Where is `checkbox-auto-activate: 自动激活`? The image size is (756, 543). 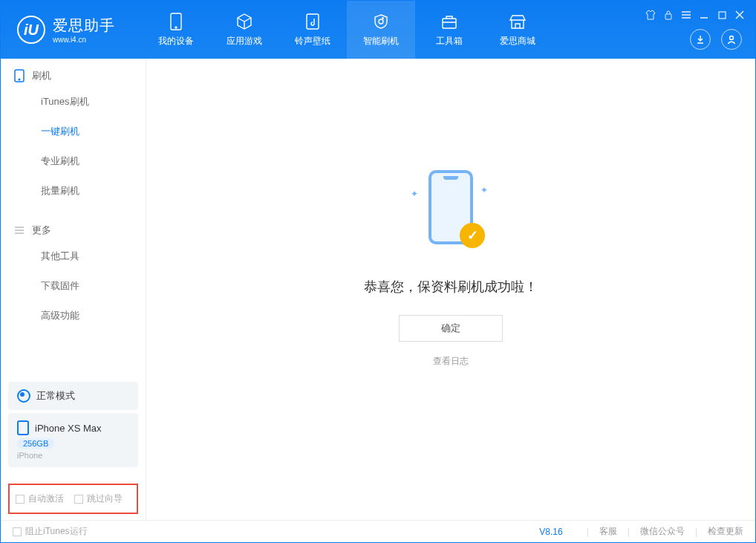 checkbox-auto-activate: 自动激活 is located at coordinates (40, 499).